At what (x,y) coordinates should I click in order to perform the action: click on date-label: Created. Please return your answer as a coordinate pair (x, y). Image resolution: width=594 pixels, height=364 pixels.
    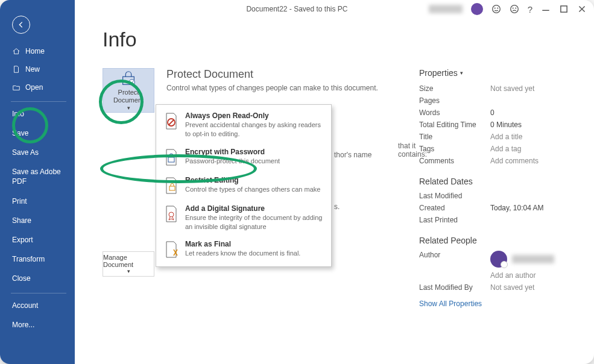
    Looking at the image, I should click on (452, 208).